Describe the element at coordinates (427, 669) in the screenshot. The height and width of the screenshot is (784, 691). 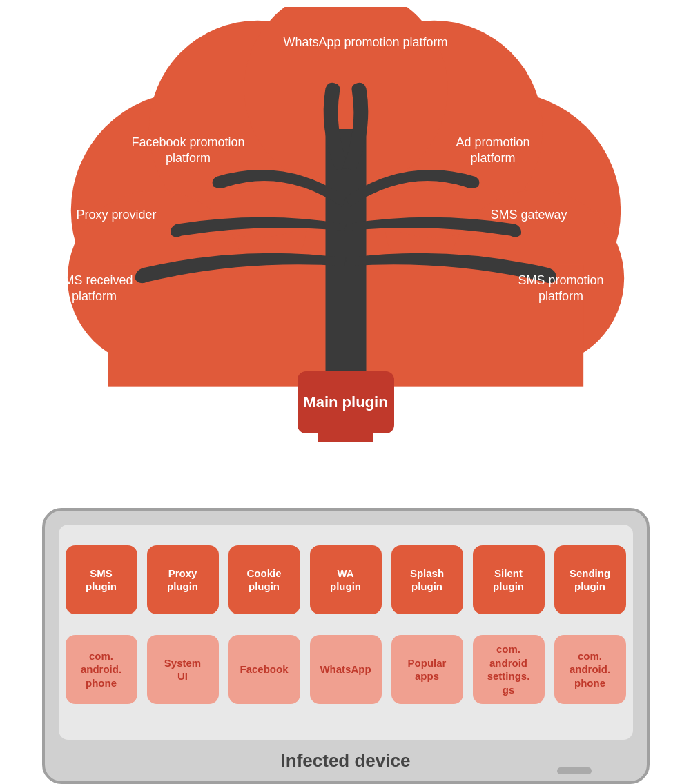
I see `popular-apps: Popularapps` at that location.